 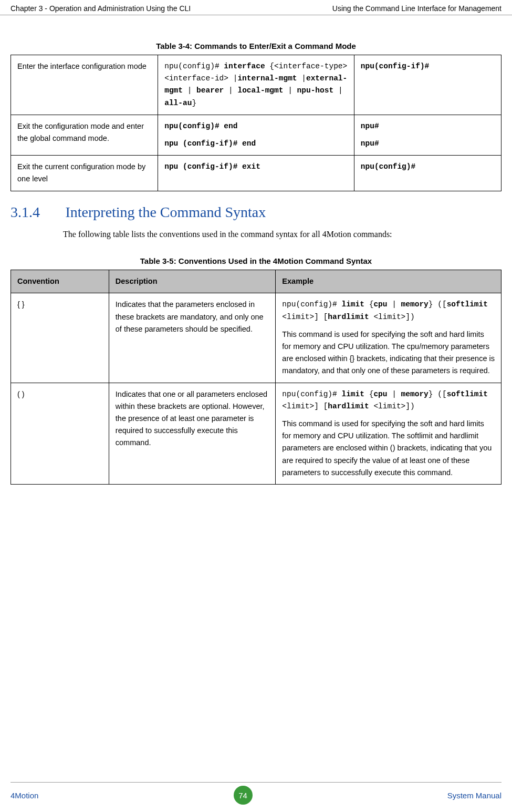 What do you see at coordinates (192, 282) in the screenshot?
I see `col-description: Description` at bounding box center [192, 282].